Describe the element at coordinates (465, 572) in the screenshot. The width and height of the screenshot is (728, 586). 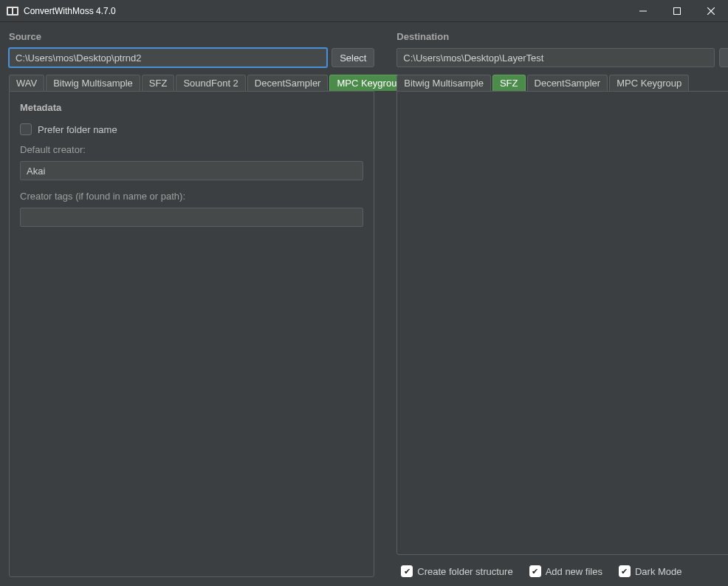
I see `create-folder-structure-label: Create folder structure` at that location.